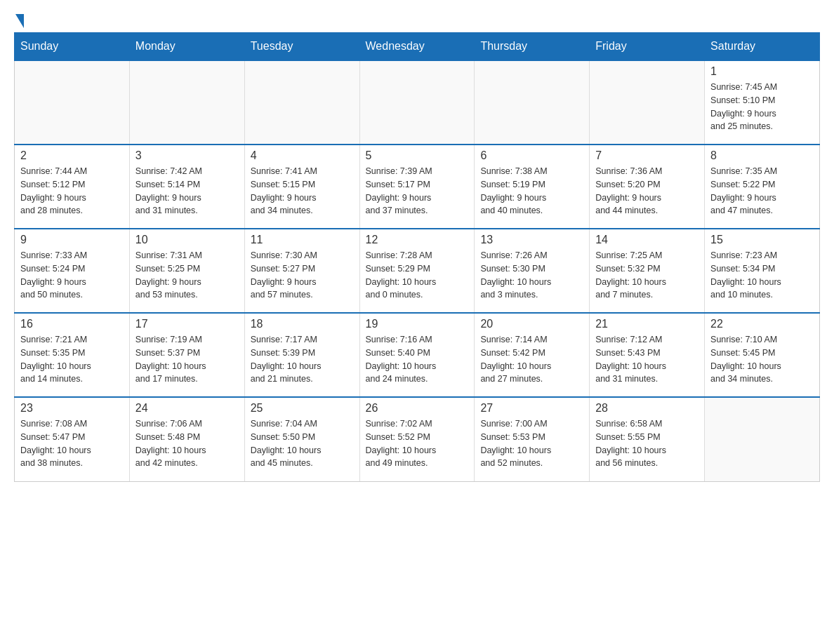 The width and height of the screenshot is (834, 644). Describe the element at coordinates (417, 439) in the screenshot. I see `calendar-week-row: 23Sunrise: 7:08 AM Sunset: 5:47 PM Dayli…` at that location.